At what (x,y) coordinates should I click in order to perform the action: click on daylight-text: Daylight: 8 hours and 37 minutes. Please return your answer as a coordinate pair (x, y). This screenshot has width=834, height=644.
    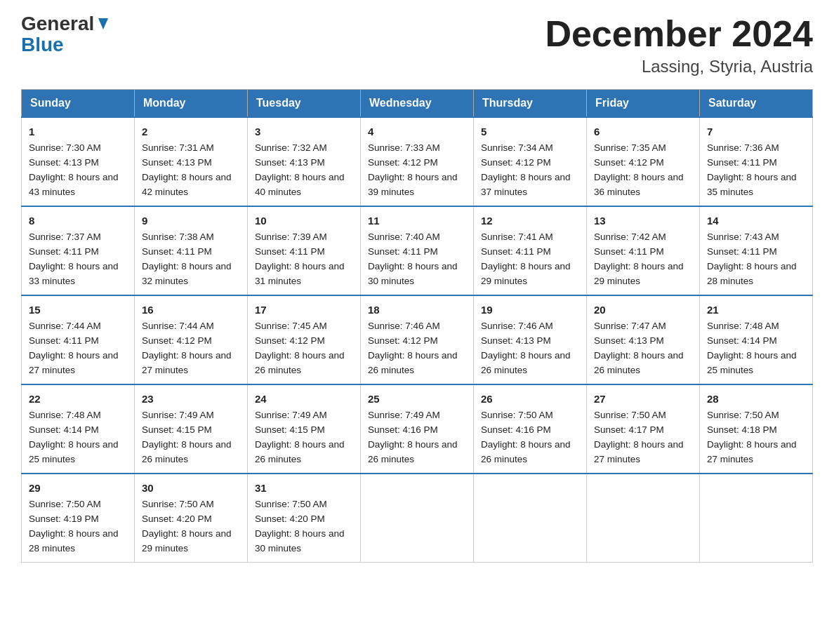
    Looking at the image, I should click on (526, 185).